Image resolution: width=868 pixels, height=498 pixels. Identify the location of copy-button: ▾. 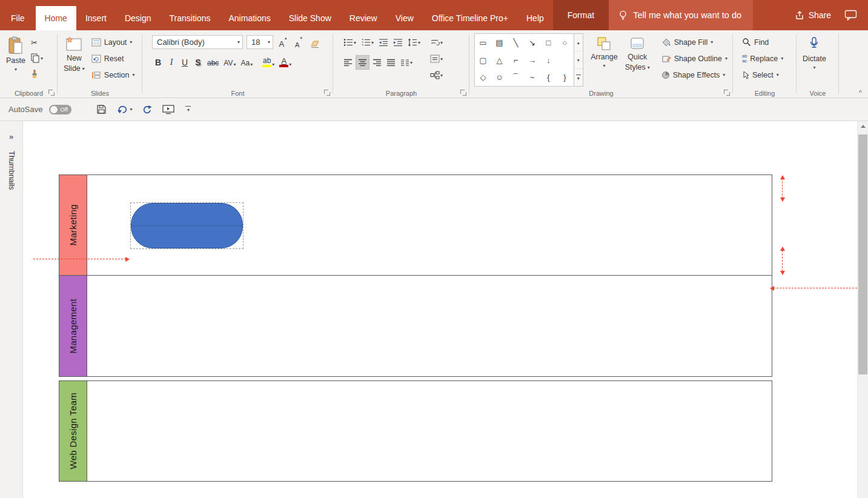
(37, 58).